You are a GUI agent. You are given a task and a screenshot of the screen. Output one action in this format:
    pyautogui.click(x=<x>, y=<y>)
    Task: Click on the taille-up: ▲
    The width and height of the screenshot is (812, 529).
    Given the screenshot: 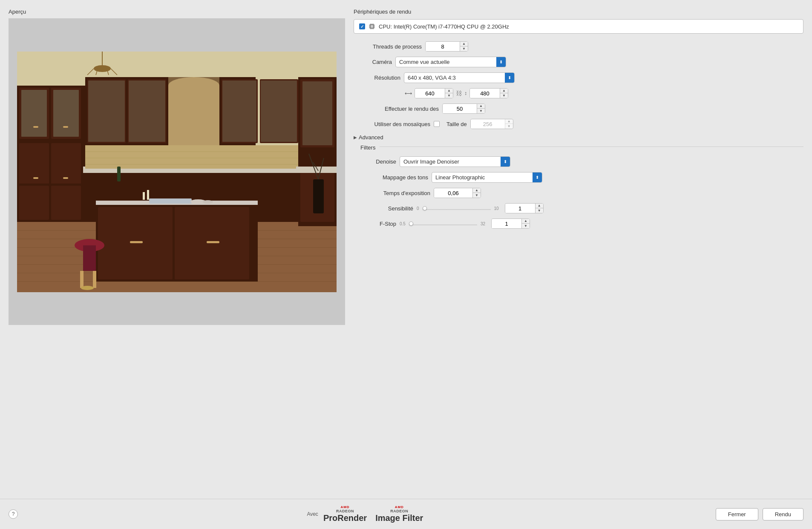 What is the action you would take?
    pyautogui.click(x=509, y=122)
    